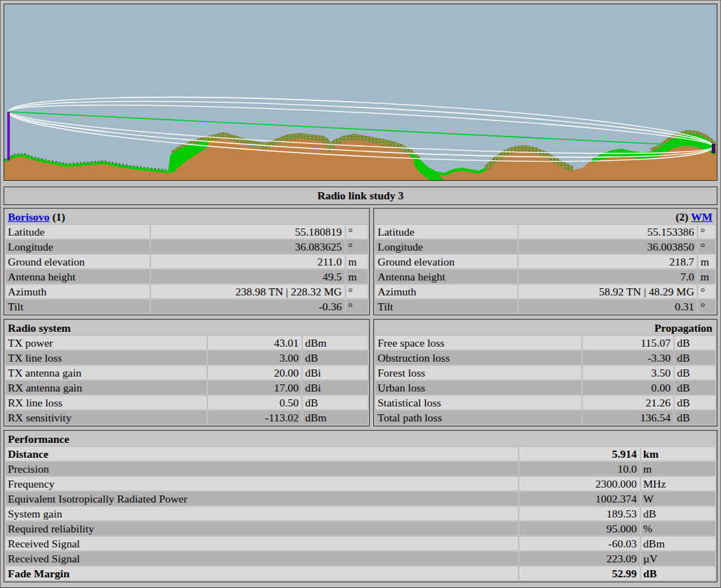 This screenshot has width=721, height=588. What do you see at coordinates (479, 387) in the screenshot?
I see `row-label: Urban loss` at bounding box center [479, 387].